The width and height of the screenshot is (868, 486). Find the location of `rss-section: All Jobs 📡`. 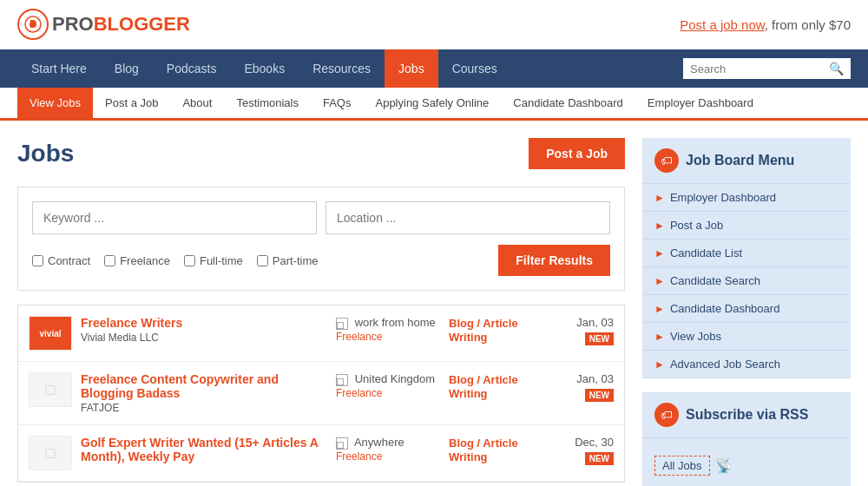

rss-section: All Jobs 📡 is located at coordinates (746, 462).